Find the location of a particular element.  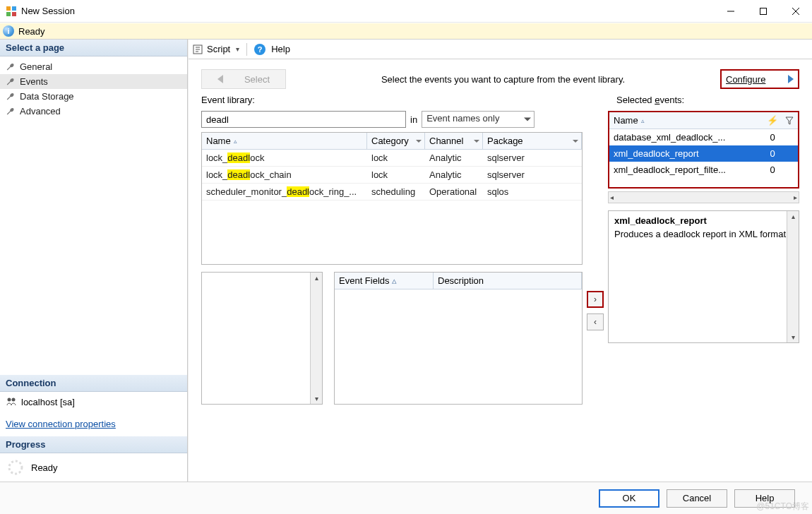

view-connection-properties-link: View connection properties is located at coordinates (93, 424).